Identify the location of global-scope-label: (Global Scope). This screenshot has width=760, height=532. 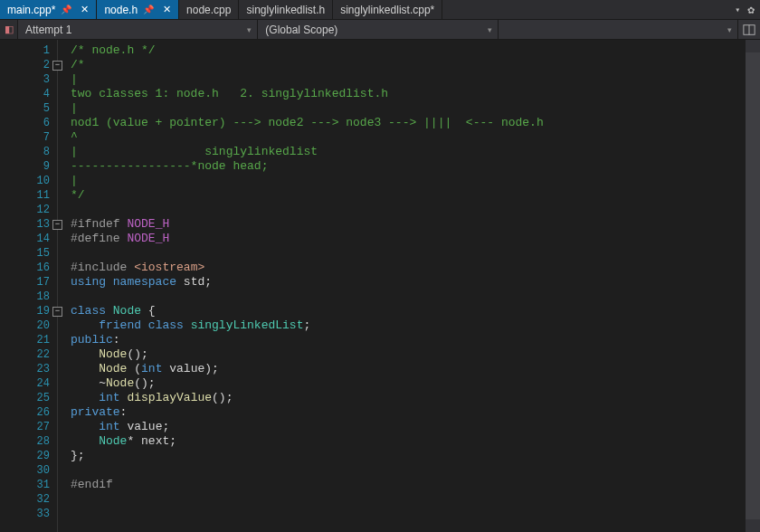
(301, 30).